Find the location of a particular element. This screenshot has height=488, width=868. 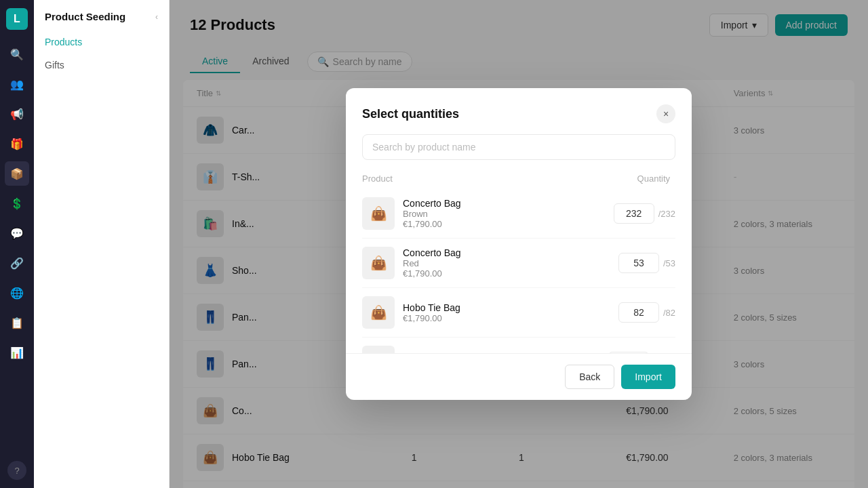

sidebar-icon-box: 📦 is located at coordinates (17, 174).